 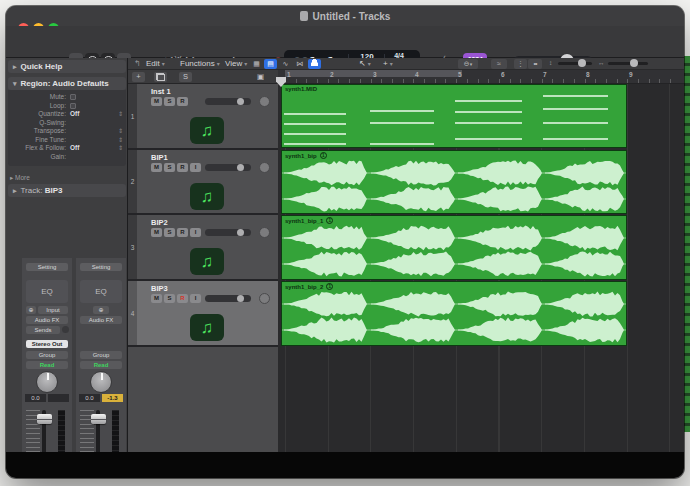 What do you see at coordinates (499, 64) in the screenshot?
I see `waveform-zoom-button: ≈` at bounding box center [499, 64].